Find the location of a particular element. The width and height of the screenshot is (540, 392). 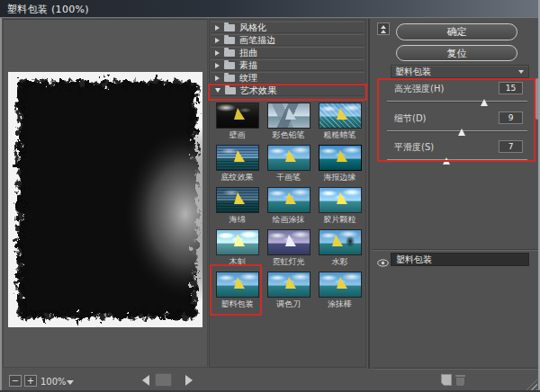

filter-select-value: 塑料包装 is located at coordinates (413, 72).